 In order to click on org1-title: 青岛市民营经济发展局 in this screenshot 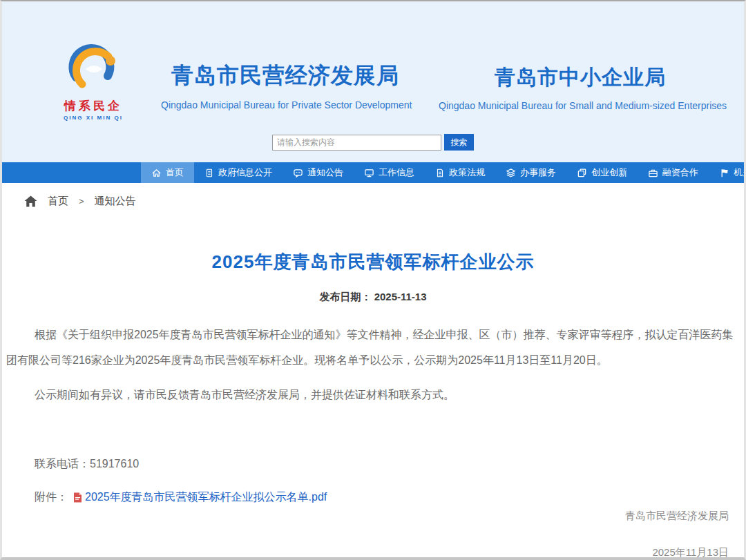, I will do `click(285, 76)`.